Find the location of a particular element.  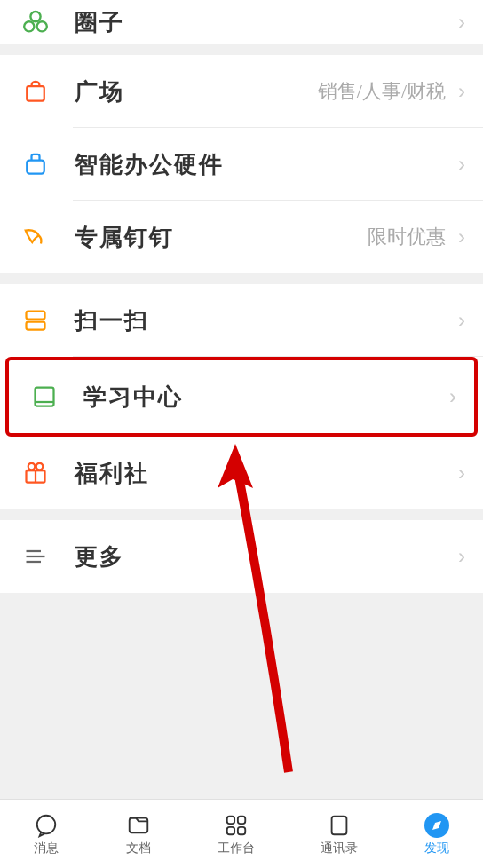

wing-icon is located at coordinates (36, 237).